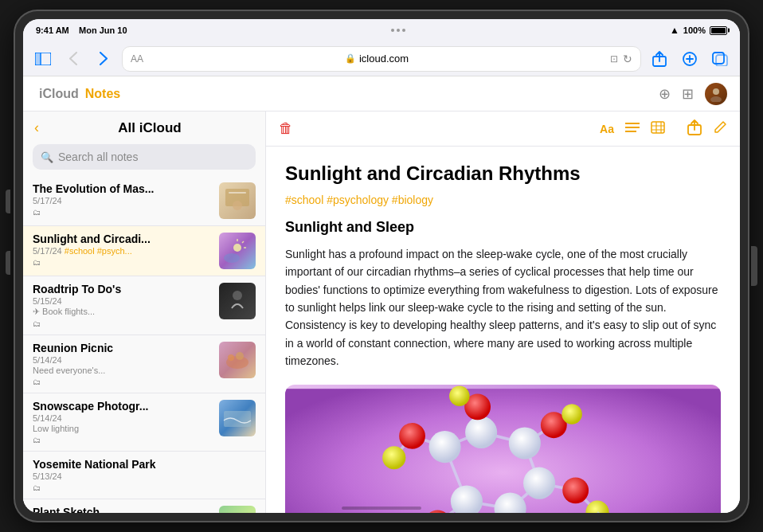 The height and width of the screenshot is (532, 763). I want to click on grid-icon: ⊞, so click(688, 94).